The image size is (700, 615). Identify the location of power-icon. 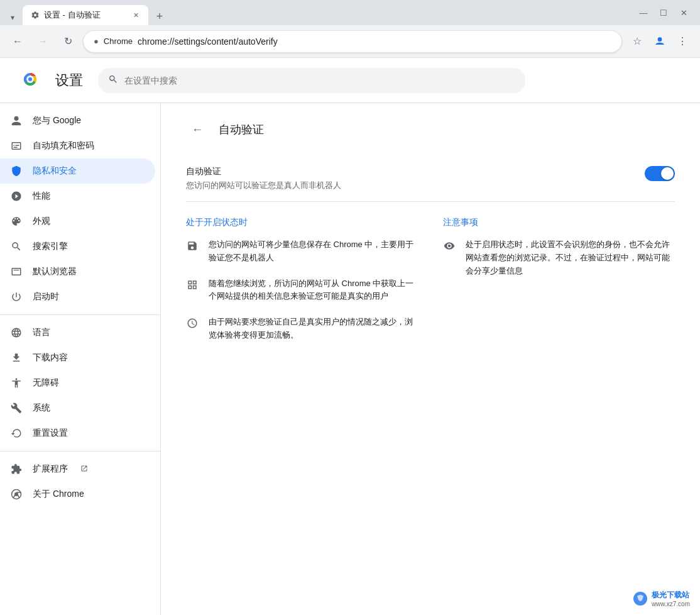
(16, 297).